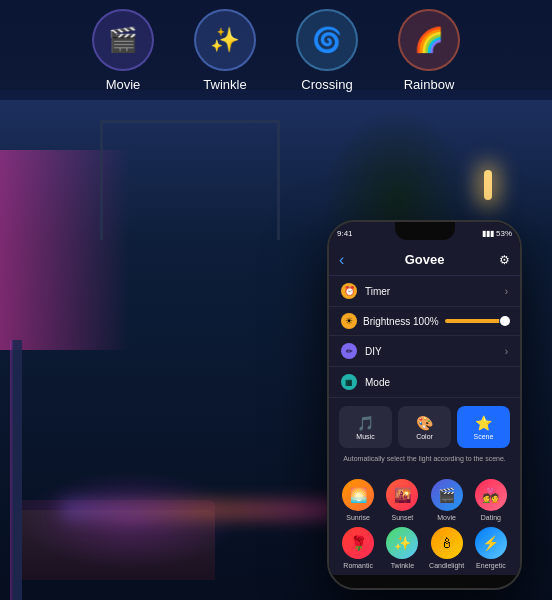 Image resolution: width=552 pixels, height=600 pixels. I want to click on scene-mode-button: ⭐ Scene, so click(484, 427).